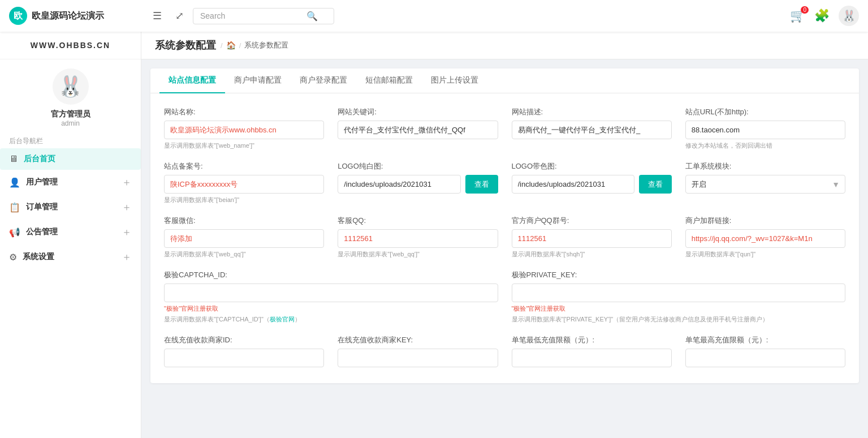 This screenshot has height=438, width=868. I want to click on expand-icon: ⤢, so click(180, 16).